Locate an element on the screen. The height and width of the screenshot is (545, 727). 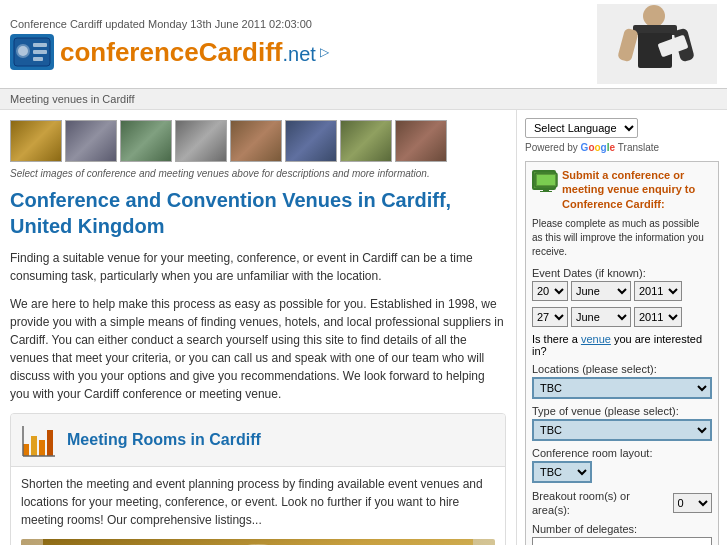
logo-conference: conference is located at coordinates (130, 52).